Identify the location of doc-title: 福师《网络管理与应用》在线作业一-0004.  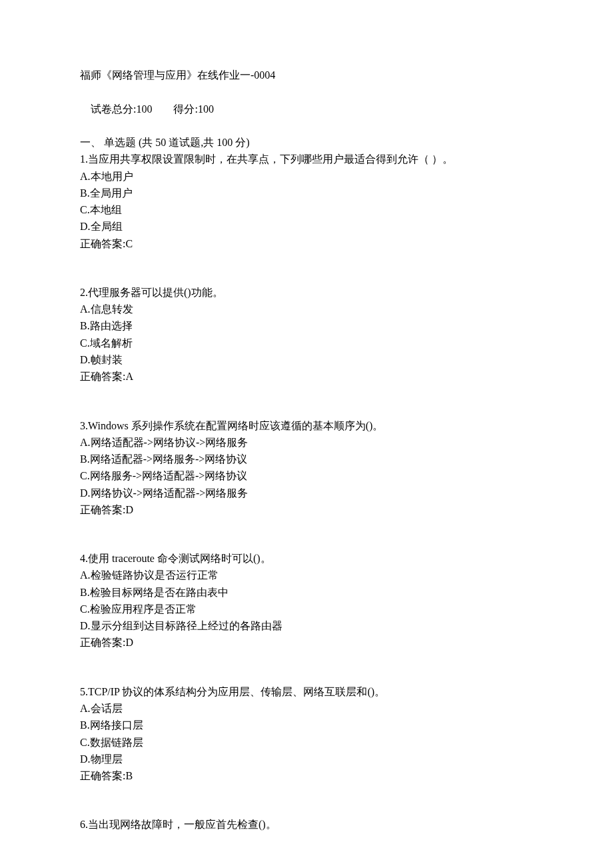
(346, 75).